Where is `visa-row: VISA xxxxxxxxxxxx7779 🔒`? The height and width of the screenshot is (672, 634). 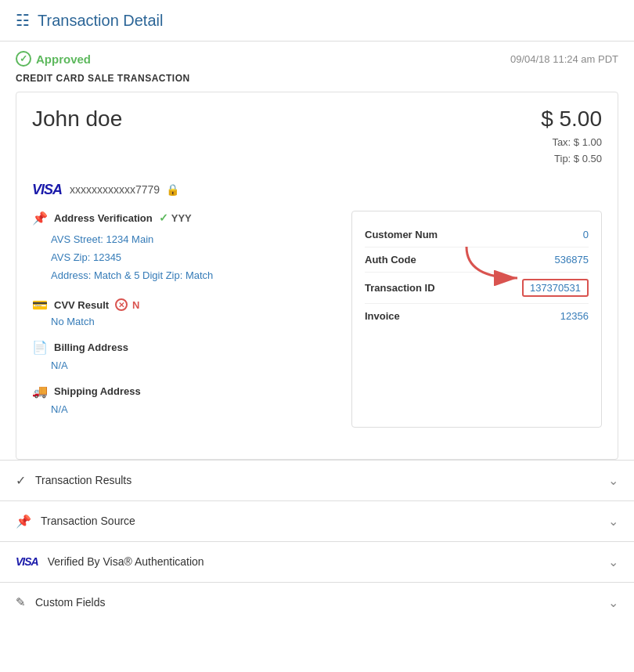 visa-row: VISA xxxxxxxxxxxx7779 🔒 is located at coordinates (317, 190).